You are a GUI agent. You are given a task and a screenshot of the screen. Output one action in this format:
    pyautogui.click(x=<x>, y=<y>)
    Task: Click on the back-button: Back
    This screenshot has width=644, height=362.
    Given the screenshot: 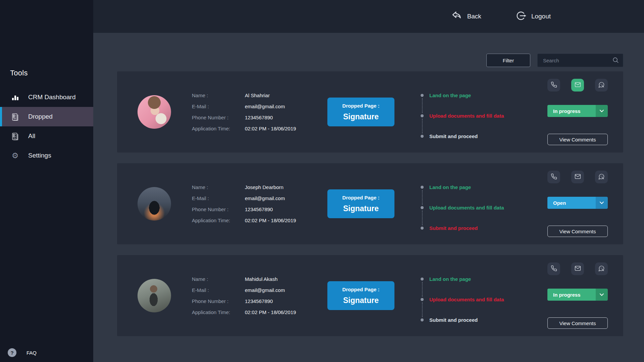 What is the action you would take?
    pyautogui.click(x=466, y=17)
    